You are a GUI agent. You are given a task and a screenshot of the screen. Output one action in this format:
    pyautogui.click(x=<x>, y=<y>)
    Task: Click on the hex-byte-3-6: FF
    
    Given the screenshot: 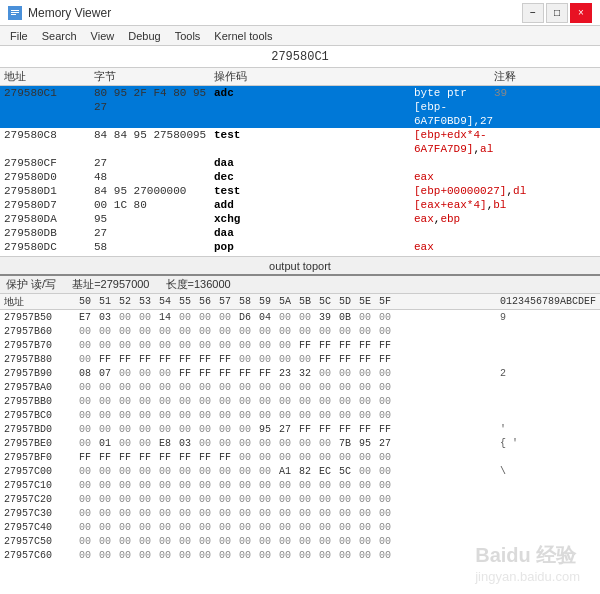 What is the action you would take?
    pyautogui.click(x=205, y=360)
    